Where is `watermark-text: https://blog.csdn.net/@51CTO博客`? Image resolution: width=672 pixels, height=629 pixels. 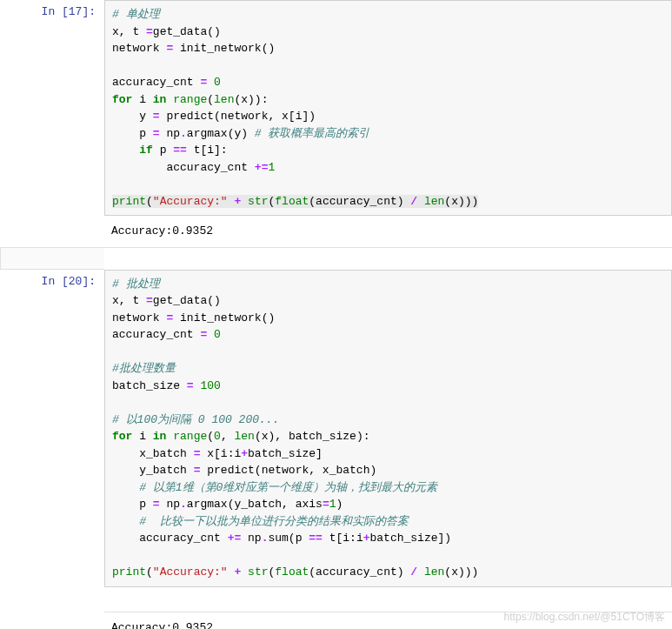 watermark-text: https://blog.csdn.net/@51CTO博客 is located at coordinates (584, 618).